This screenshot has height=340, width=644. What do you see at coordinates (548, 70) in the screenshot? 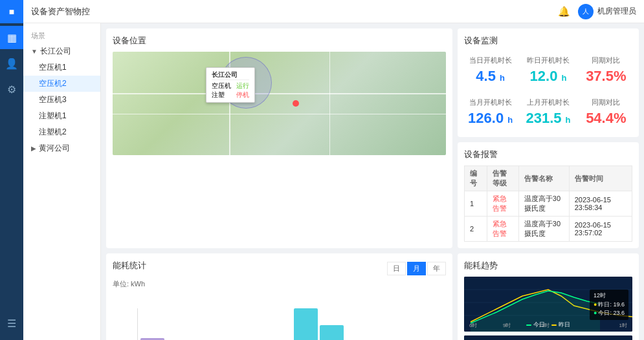
I see `monitor-yesterday-hours: 昨日开机时长 12.0 h` at bounding box center [548, 70].